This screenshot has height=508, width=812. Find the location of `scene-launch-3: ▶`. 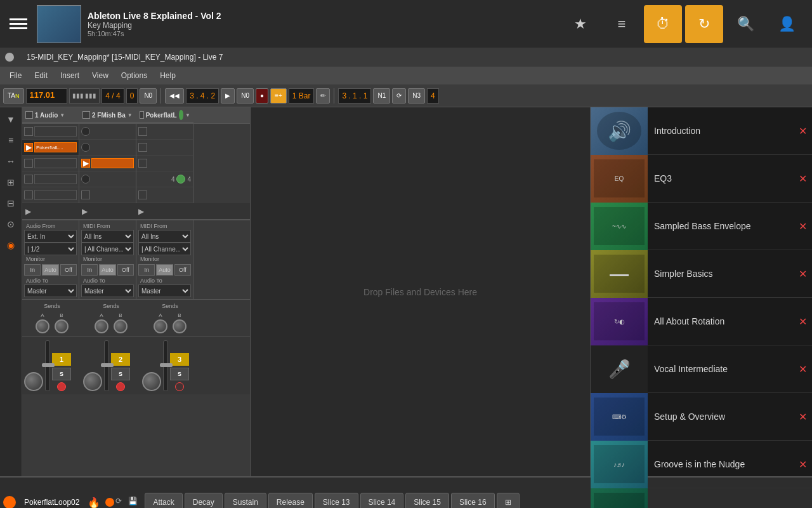

scene-launch-3: ▶ is located at coordinates (141, 211).